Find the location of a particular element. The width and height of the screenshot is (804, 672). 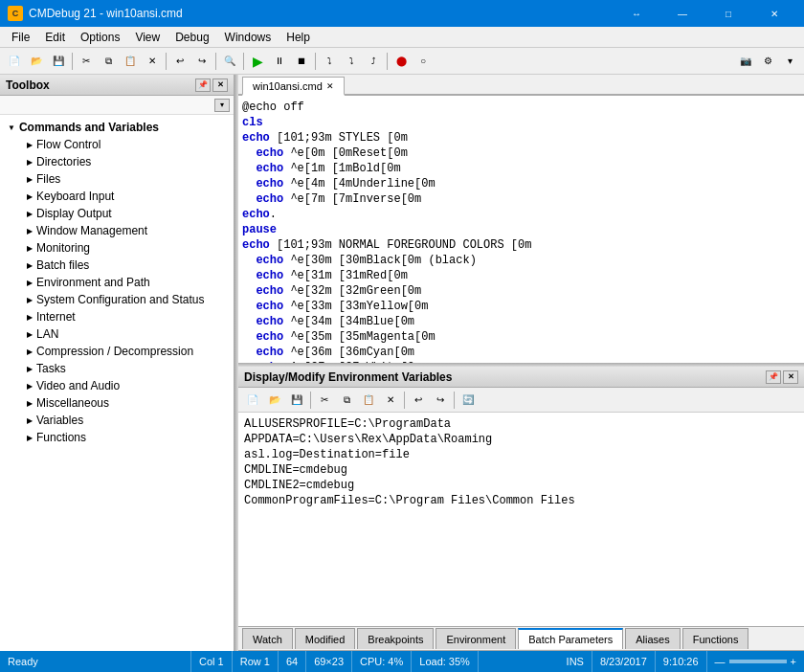

bottom-tab-aliases: Aliases is located at coordinates (653, 638).